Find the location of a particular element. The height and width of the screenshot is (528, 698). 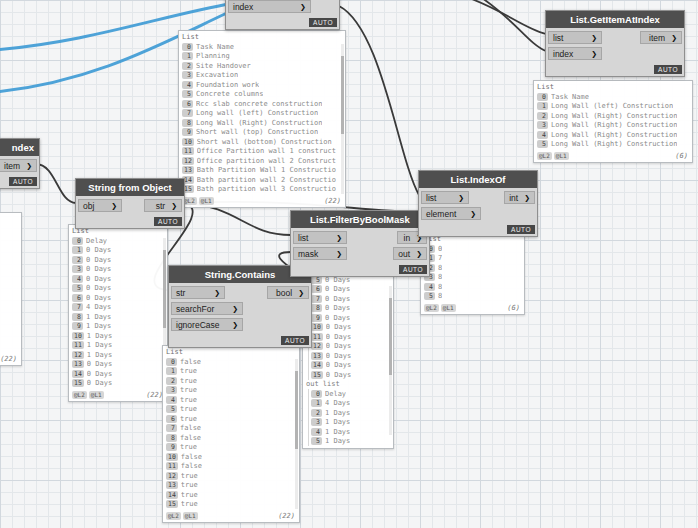

input-port-str: str ❯ is located at coordinates (198, 292).